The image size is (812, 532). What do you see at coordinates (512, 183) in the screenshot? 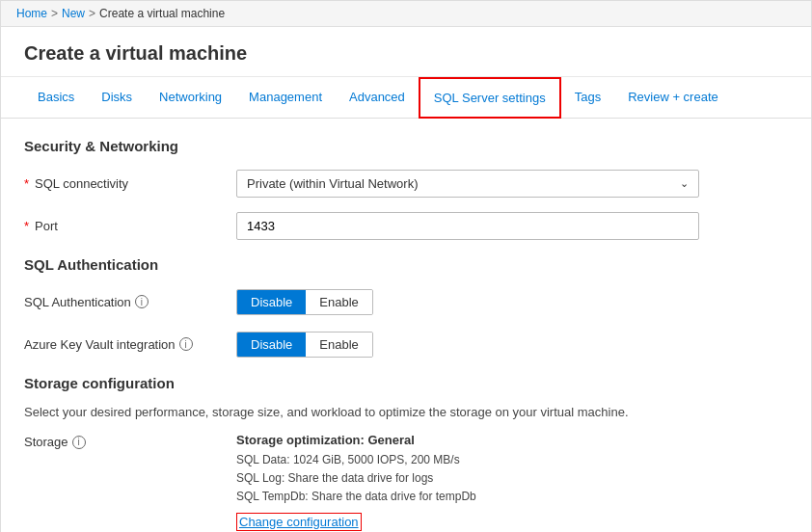
I see `sql-connectivity-control: Private (within Virtual Network) ⌄` at bounding box center [512, 183].